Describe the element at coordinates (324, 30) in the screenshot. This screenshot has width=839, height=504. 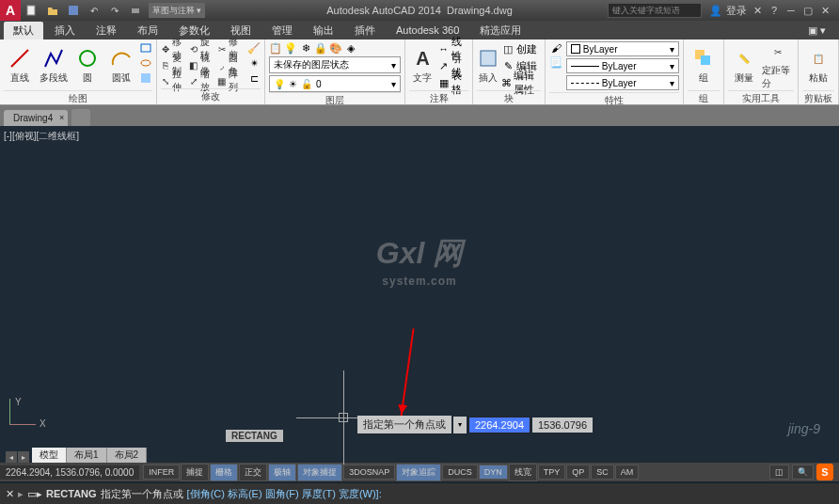
I see `tab-output: 输出` at that location.